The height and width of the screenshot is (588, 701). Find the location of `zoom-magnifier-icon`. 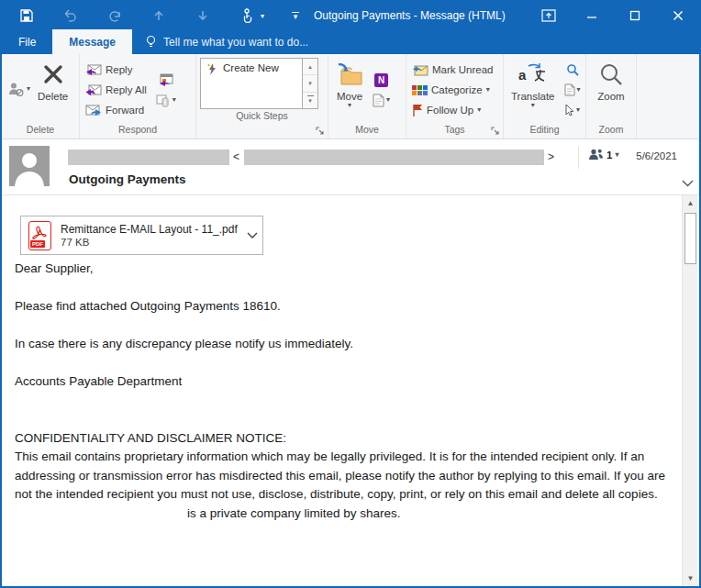

zoom-magnifier-icon is located at coordinates (611, 74).